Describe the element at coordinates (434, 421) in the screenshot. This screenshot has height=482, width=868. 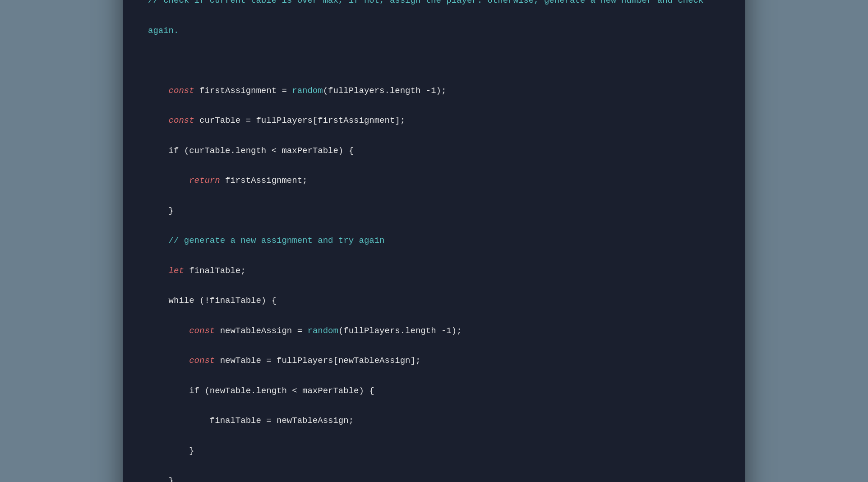
I see `code-line-16: finalTable = newTableAssign;` at that location.